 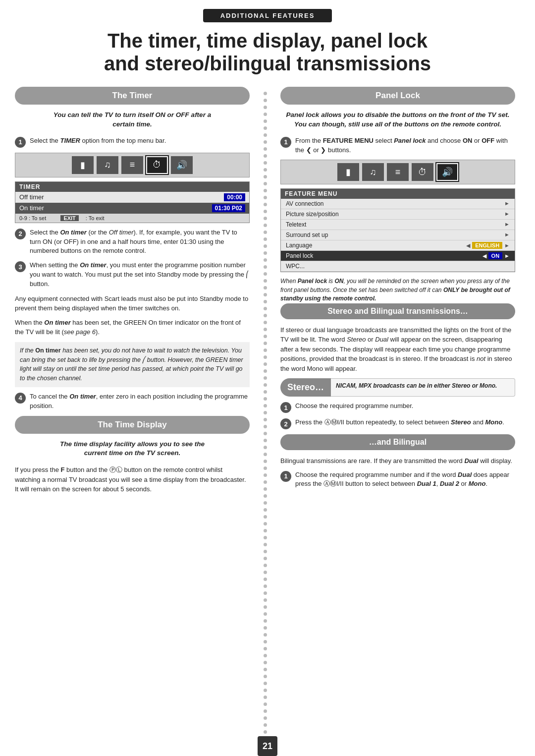 I want to click on panel-step-num-1: 1, so click(x=286, y=142).